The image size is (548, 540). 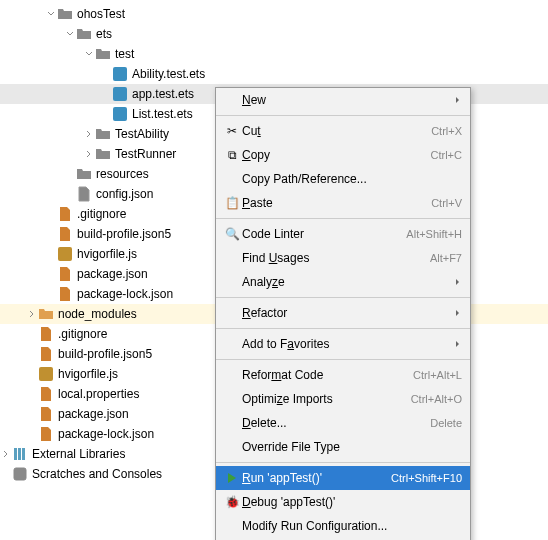 I want to click on tree-label: Ability.test.ets, so click(x=168, y=74).